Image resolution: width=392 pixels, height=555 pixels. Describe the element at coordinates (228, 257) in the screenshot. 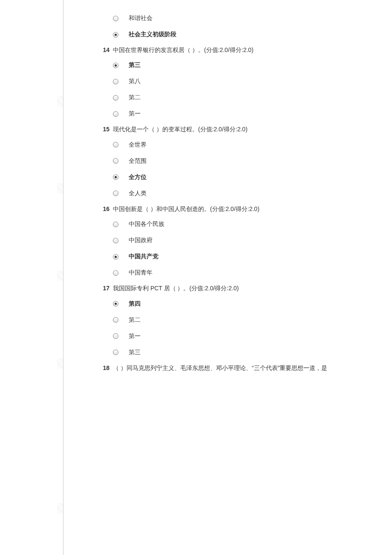

I see `option-row: 中国共产党` at that location.